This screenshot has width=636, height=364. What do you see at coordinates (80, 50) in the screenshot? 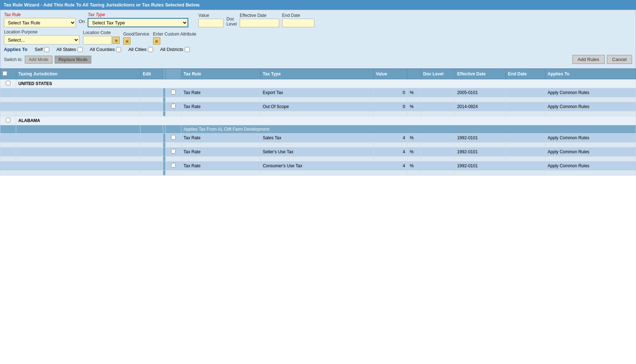
I see `all-states-checkbox` at bounding box center [80, 50].